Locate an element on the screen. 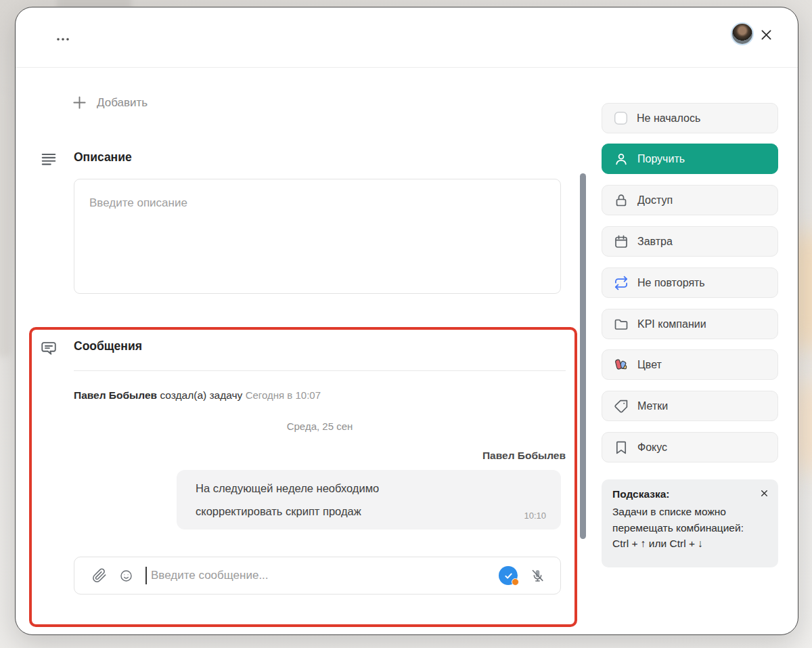 This screenshot has height=648, width=812. calendar-icon is located at coordinates (621, 242).